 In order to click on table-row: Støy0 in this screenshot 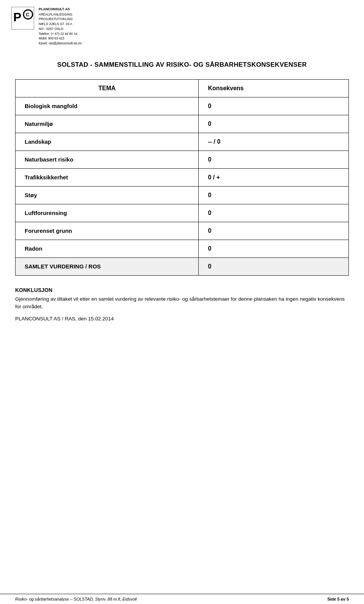, I will do `click(182, 195)`.